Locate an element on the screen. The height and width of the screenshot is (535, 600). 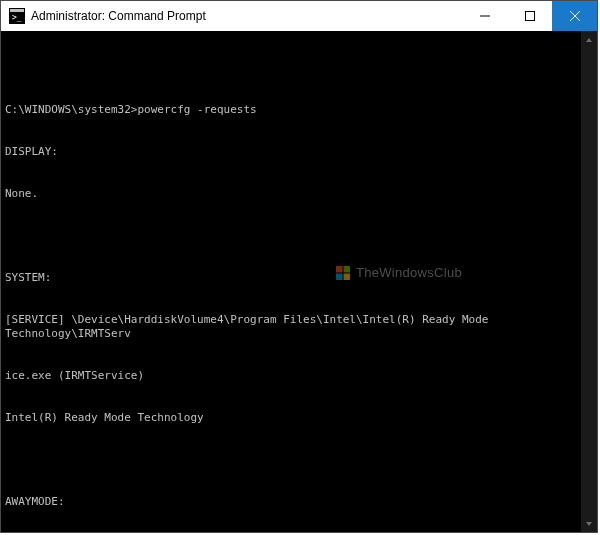
watermark-text: TheWindowsClub is located at coordinates (409, 273).